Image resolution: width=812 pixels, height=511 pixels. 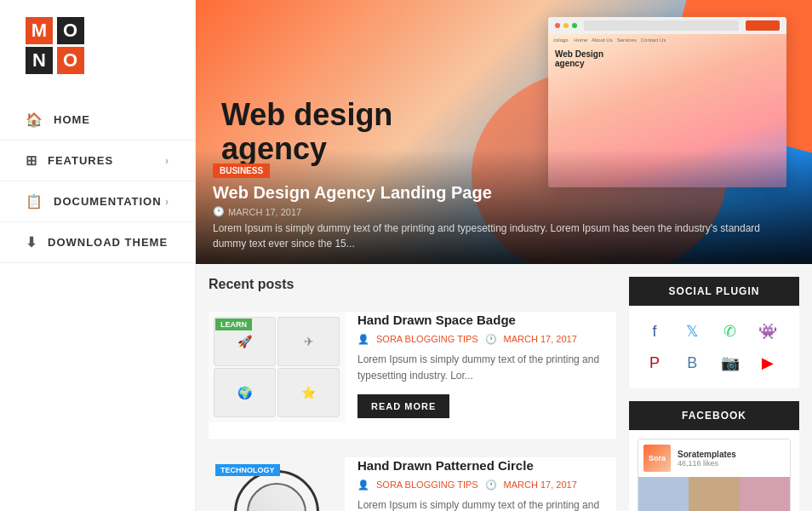 I want to click on space-cell-4: ⭐, so click(x=308, y=393).